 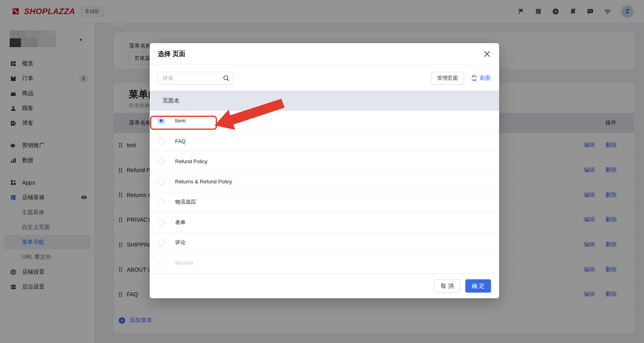 I want to click on page-option: Refund Policy, so click(x=324, y=162).